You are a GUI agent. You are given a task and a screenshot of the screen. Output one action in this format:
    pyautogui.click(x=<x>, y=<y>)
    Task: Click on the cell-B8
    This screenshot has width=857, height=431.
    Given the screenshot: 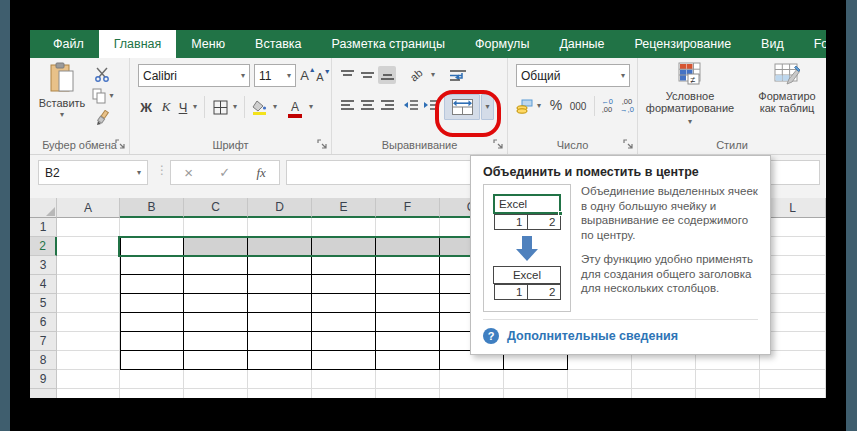 What is the action you would take?
    pyautogui.click(x=152, y=360)
    